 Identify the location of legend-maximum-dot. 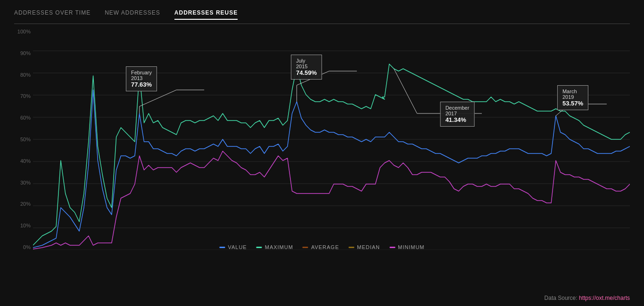
(259, 248).